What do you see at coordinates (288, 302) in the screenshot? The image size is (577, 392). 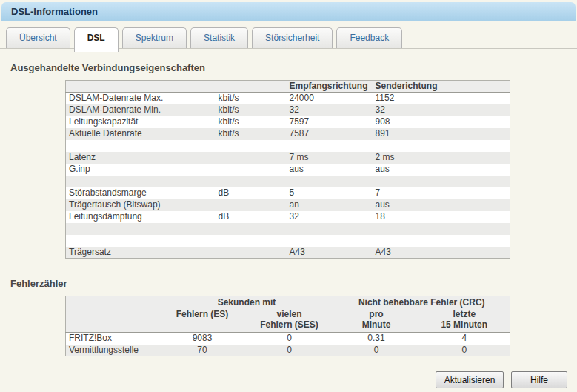 I see `error-group-header-row: Sekunden mit Nicht behebbare Fehler (CRC…` at bounding box center [288, 302].